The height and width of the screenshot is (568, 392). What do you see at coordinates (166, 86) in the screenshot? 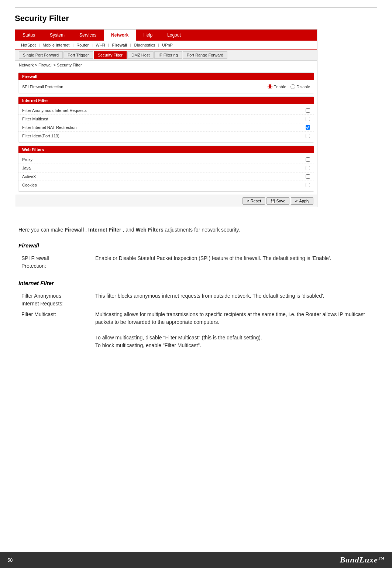
I see `spi-firewall-row: SPI Firewall Protection Enable Disable` at bounding box center [166, 86].